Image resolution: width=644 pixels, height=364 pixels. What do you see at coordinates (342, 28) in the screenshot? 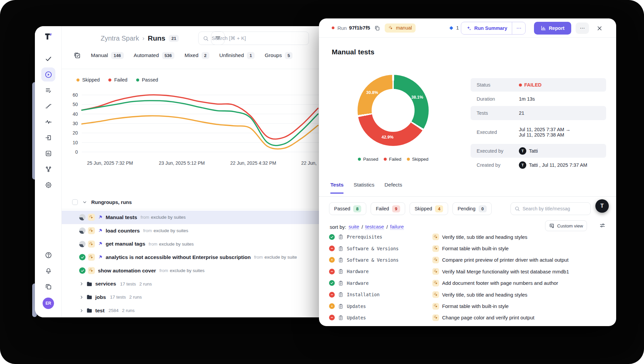
I see `run-label: Run` at bounding box center [342, 28].